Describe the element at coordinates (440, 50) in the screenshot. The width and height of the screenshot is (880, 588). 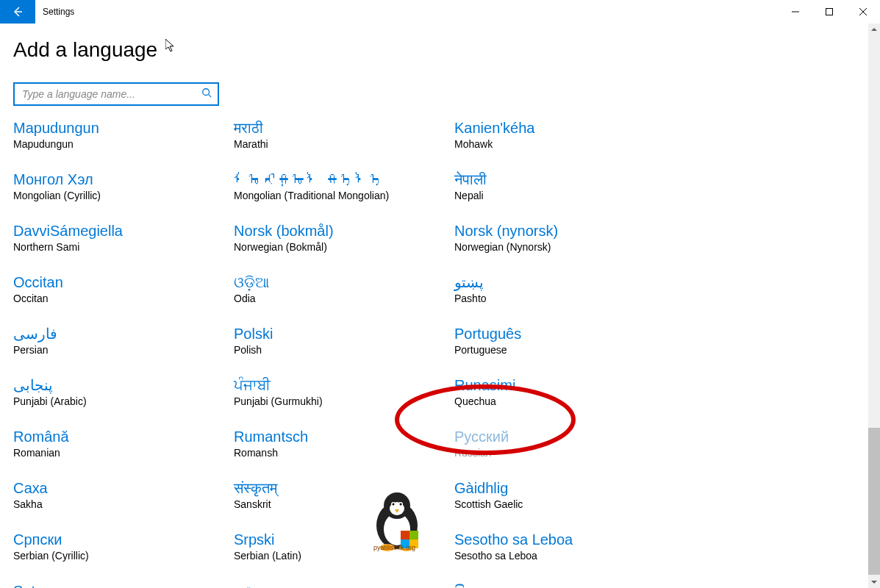
I see `page-title: Add a language` at that location.